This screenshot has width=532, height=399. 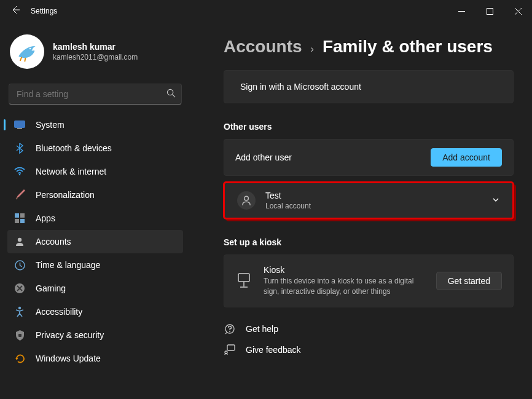 I want to click on nav-item-system: System, so click(x=95, y=125).